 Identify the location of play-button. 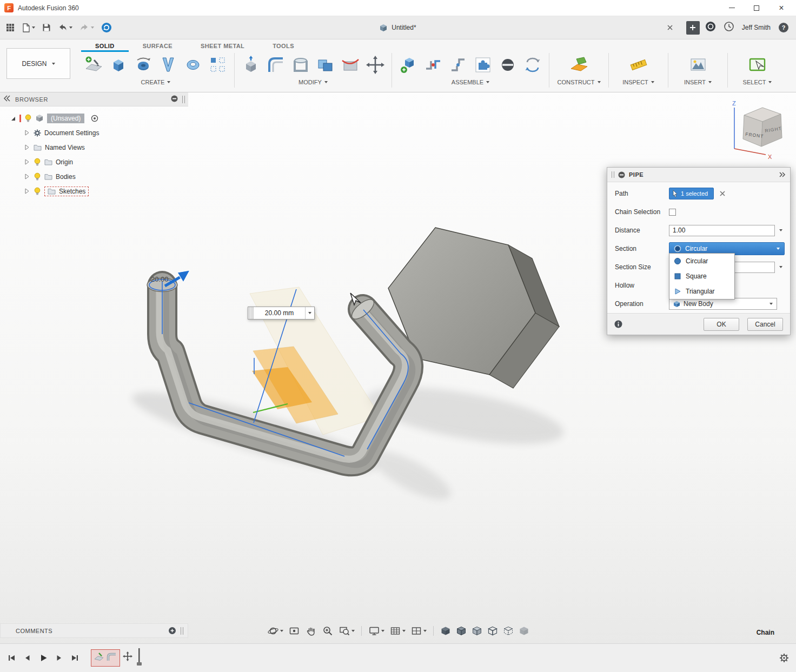
(43, 658).